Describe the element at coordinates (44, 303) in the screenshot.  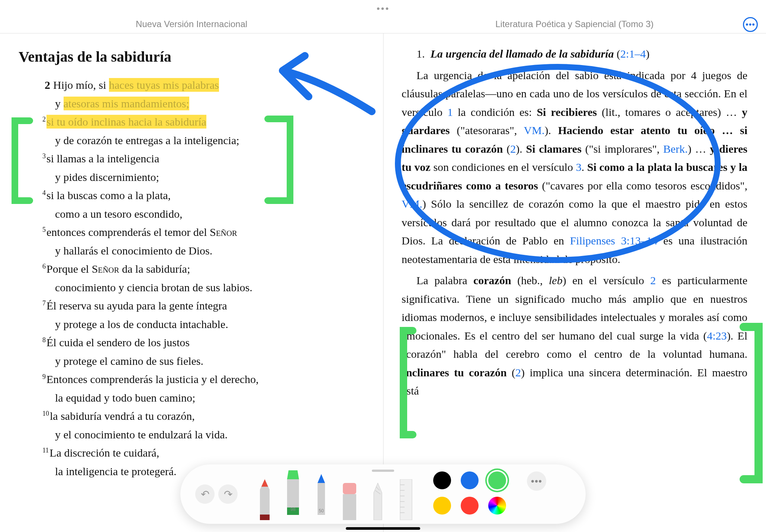
I see `verse-number: 7` at that location.